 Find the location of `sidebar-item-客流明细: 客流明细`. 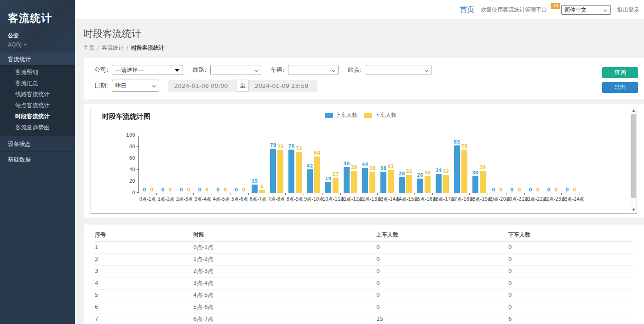

sidebar-item-客流明细: 客流明细 is located at coordinates (38, 72).